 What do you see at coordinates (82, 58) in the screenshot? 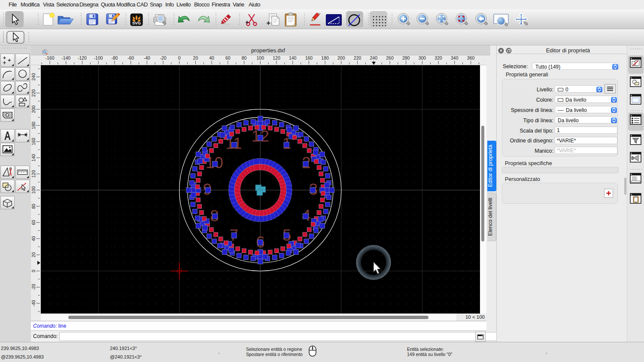
I see `svg-text: -120` at bounding box center [82, 58].